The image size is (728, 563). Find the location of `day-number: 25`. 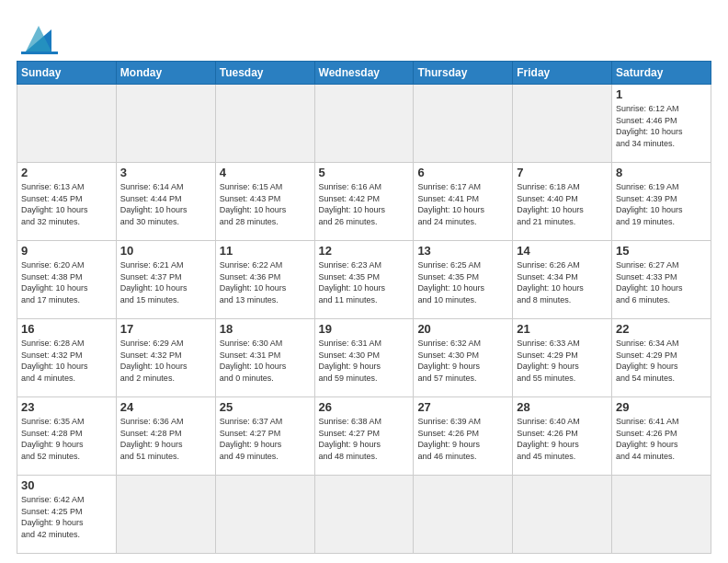

day-number: 25 is located at coordinates (265, 407).